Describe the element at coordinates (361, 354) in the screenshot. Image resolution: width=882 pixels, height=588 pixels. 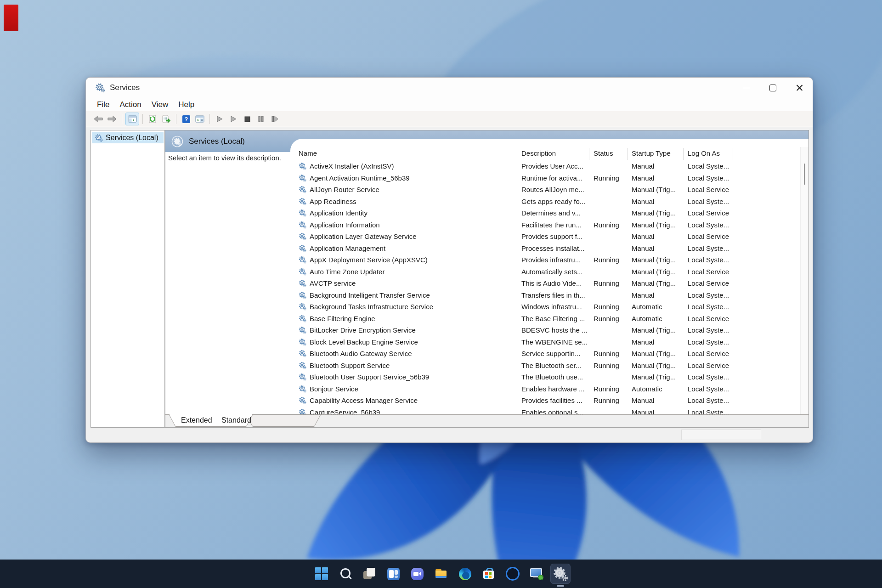
I see `cell-name: Bluetooth Audio Gateway Service` at that location.